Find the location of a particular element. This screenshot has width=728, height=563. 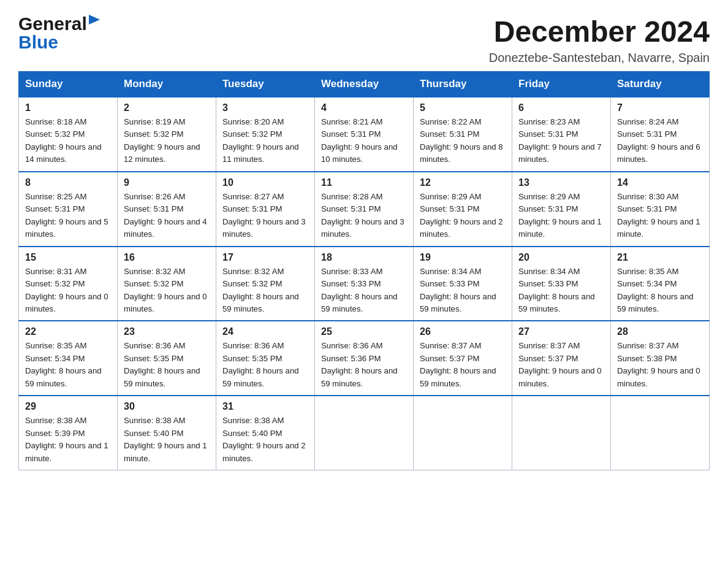

day-number: 26 is located at coordinates (463, 332).